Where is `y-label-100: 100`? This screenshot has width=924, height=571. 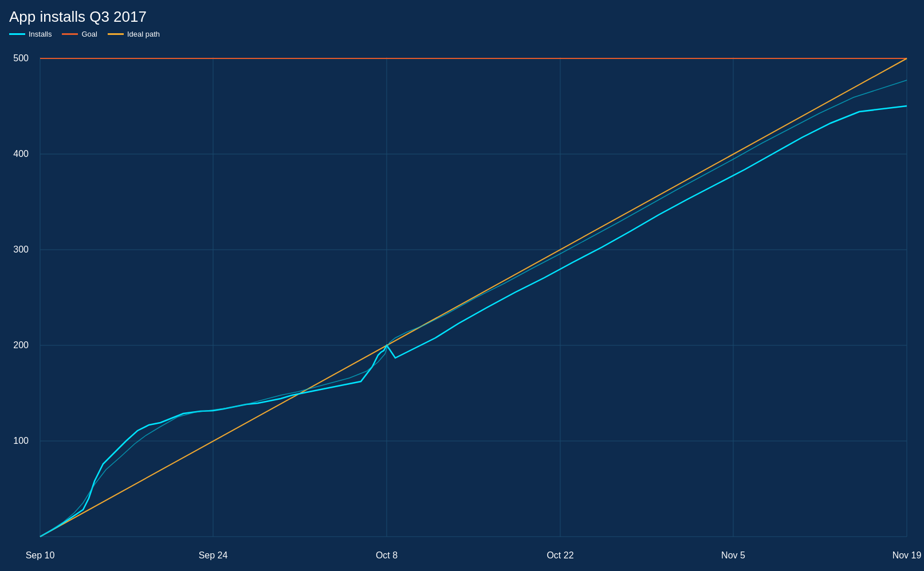 y-label-100: 100 is located at coordinates (21, 441).